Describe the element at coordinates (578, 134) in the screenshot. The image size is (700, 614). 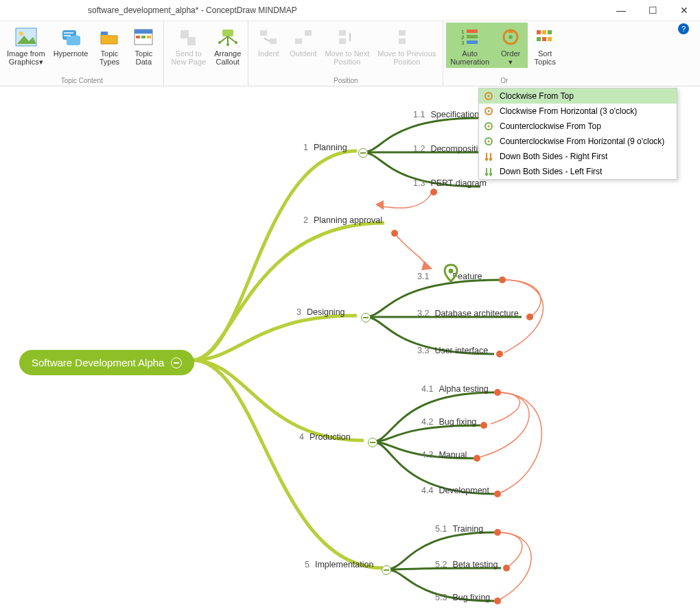
I see `order-dropdown-menu: Clockwise From Top Clockwise From Horizo…` at that location.